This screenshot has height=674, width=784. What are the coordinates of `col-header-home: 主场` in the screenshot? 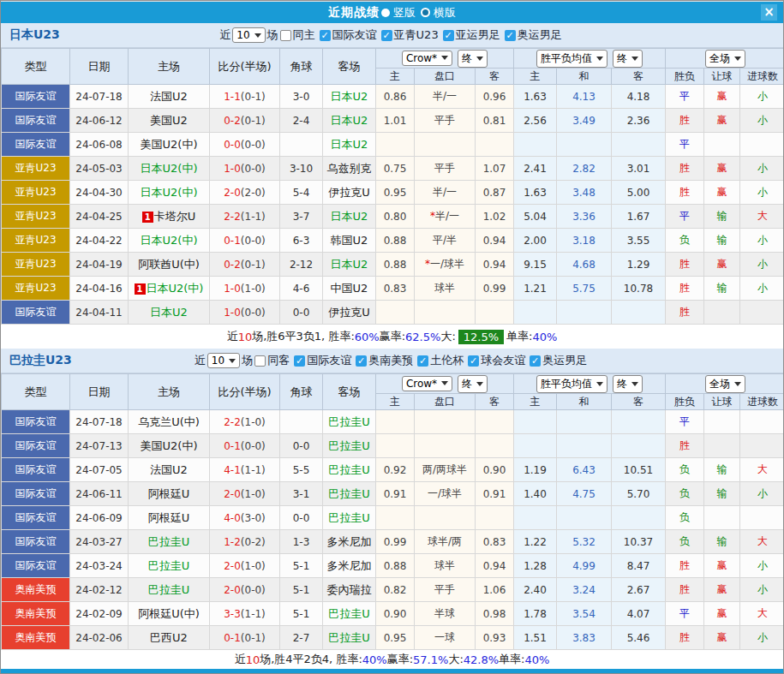 It's located at (170, 392).